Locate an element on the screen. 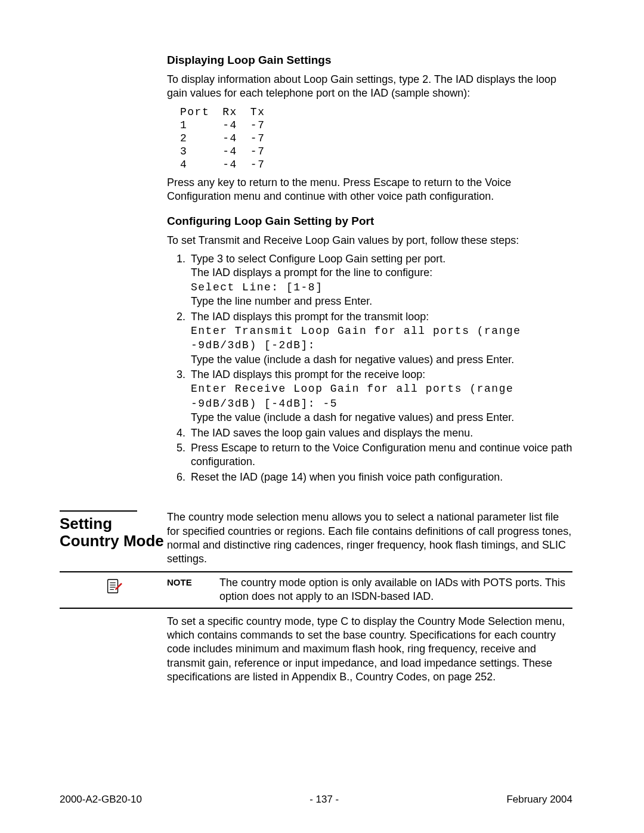 The height and width of the screenshot is (833, 644). heading-configuring-loop-gain: Configuring Loop Gain Setting by Port is located at coordinates (370, 221).